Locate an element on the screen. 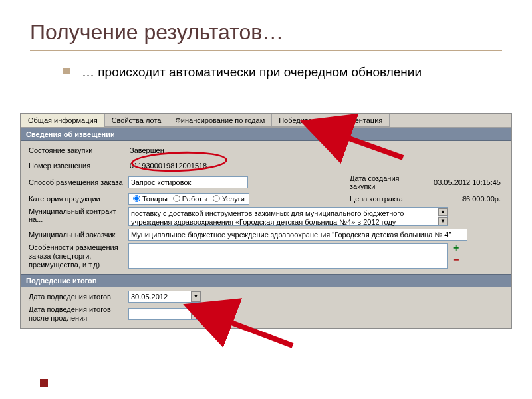  tab-winners: Победители is located at coordinates (299, 120).